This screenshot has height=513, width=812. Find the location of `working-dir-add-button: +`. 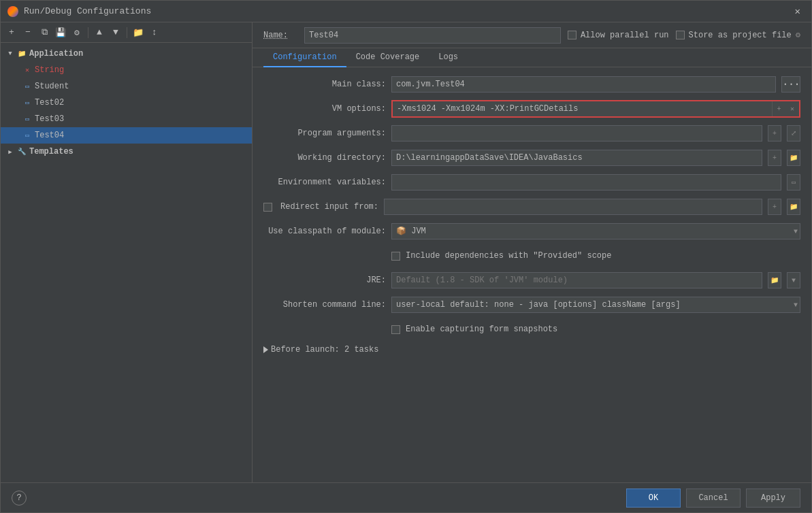

working-dir-add-button: + is located at coordinates (775, 158).